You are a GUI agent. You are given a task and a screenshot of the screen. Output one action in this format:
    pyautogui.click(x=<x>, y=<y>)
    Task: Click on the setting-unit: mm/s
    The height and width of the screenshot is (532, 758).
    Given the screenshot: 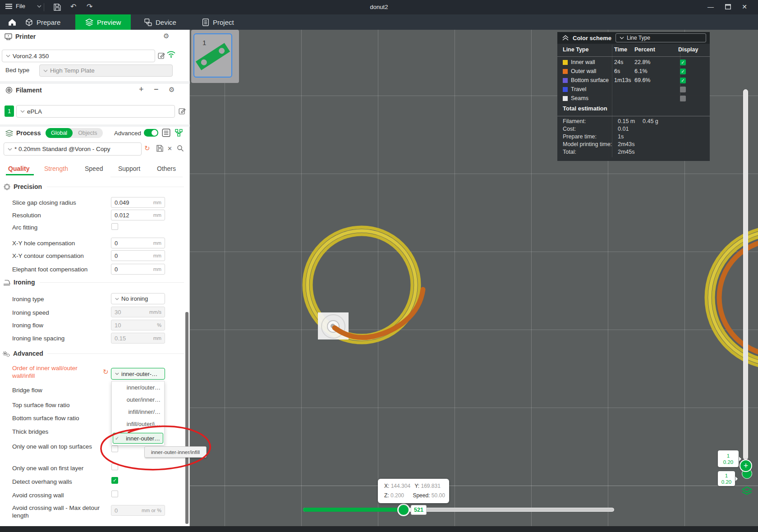 What is the action you would take?
    pyautogui.click(x=155, y=312)
    